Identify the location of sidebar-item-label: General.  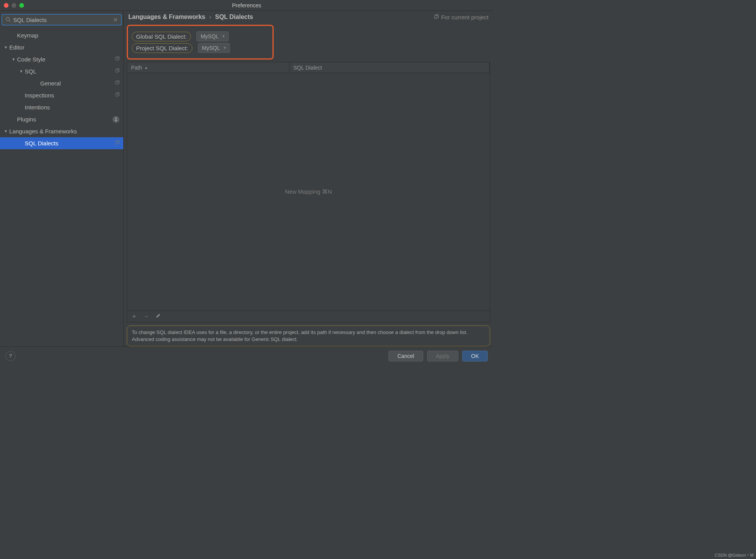
(77, 84).